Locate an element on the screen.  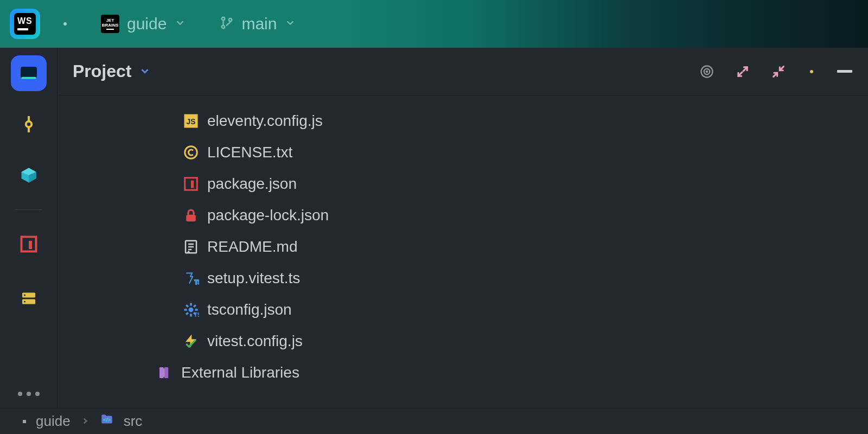
readme-icon is located at coordinates (191, 247).